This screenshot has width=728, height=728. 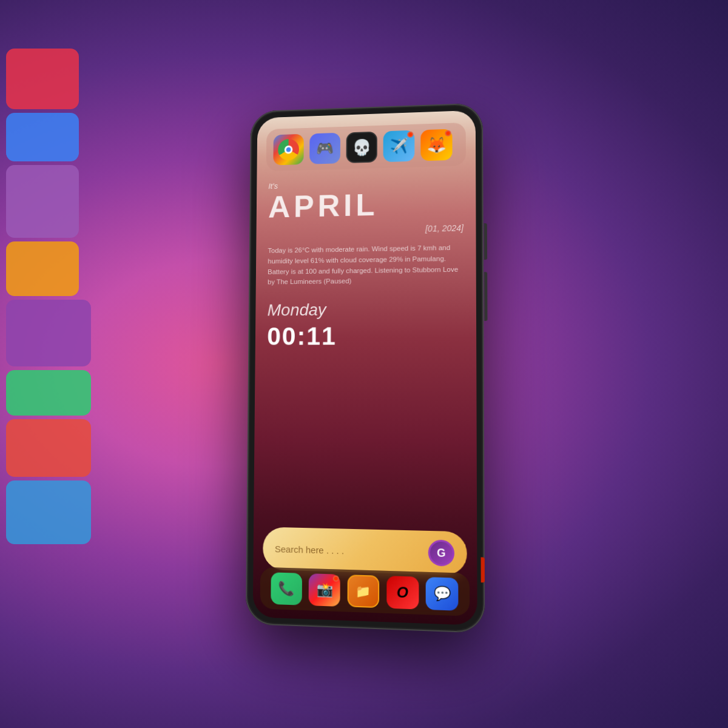 What do you see at coordinates (325, 149) in the screenshot?
I see `discord-emoji: 🎮` at bounding box center [325, 149].